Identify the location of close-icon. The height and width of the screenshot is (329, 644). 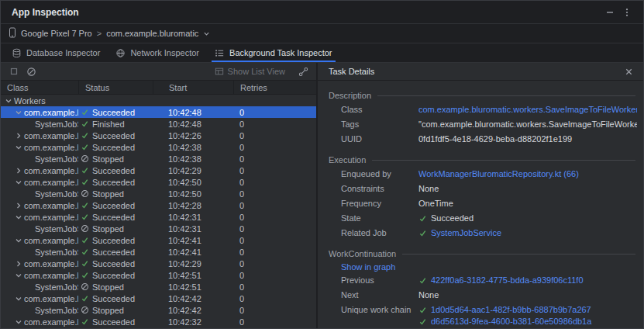
(629, 71).